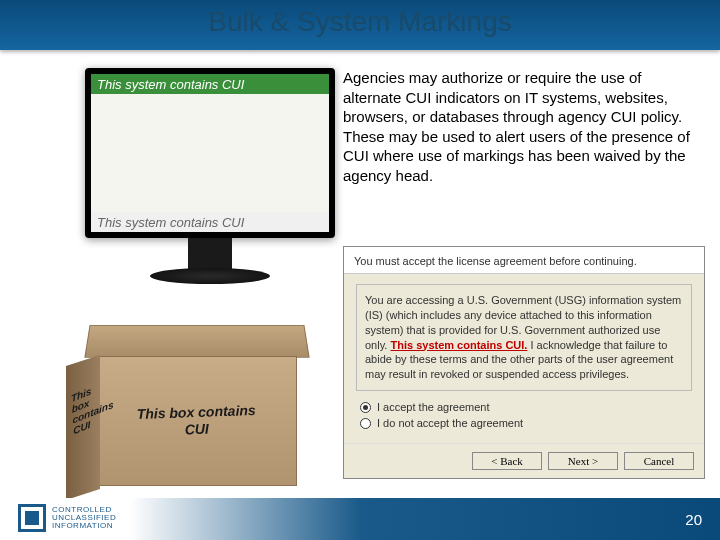 Image resolution: width=720 pixels, height=540 pixels. I want to click on slide-body-text: Agencies may authorize or require the us…, so click(518, 126).